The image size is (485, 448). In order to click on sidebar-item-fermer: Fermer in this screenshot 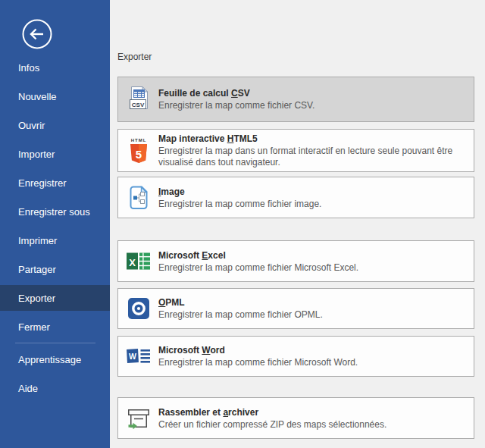, I will do `click(55, 327)`.